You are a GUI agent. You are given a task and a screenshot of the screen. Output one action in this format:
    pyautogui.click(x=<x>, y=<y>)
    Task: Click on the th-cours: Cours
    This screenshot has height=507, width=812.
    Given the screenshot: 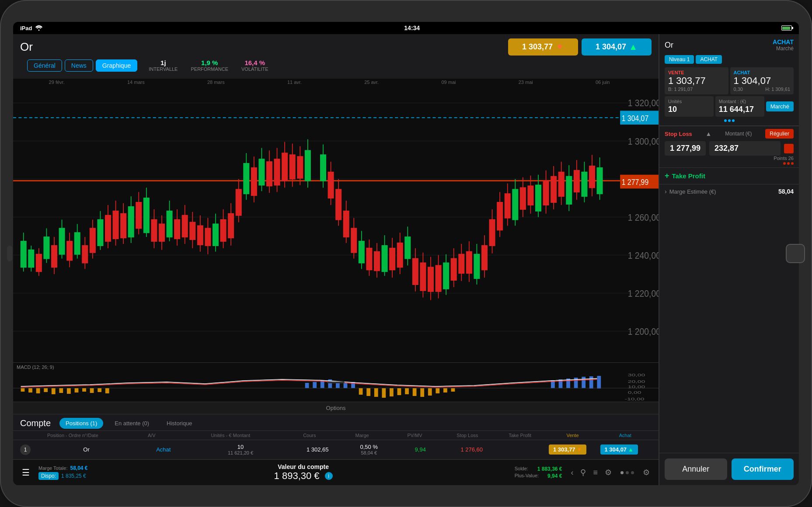 What is the action you would take?
    pyautogui.click(x=310, y=435)
    